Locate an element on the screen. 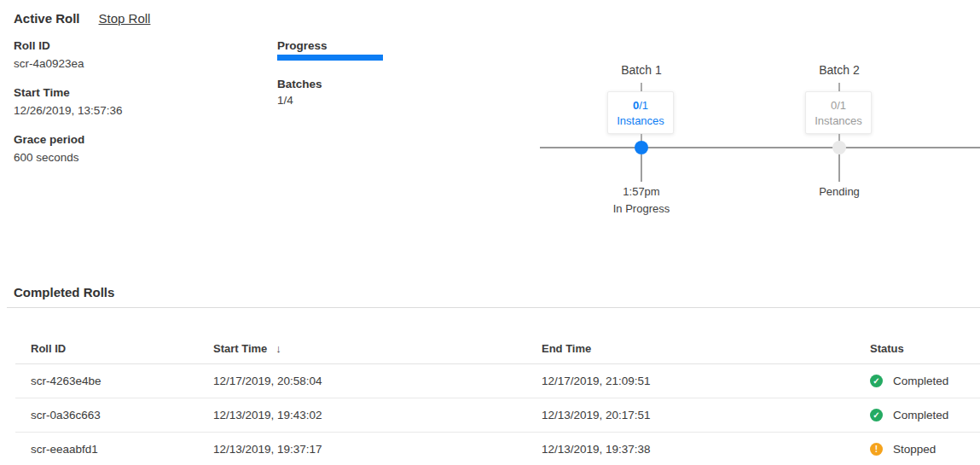 The height and width of the screenshot is (465, 980). cell-end-time: 12/13/2019, 20:17:51 is located at coordinates (706, 415).